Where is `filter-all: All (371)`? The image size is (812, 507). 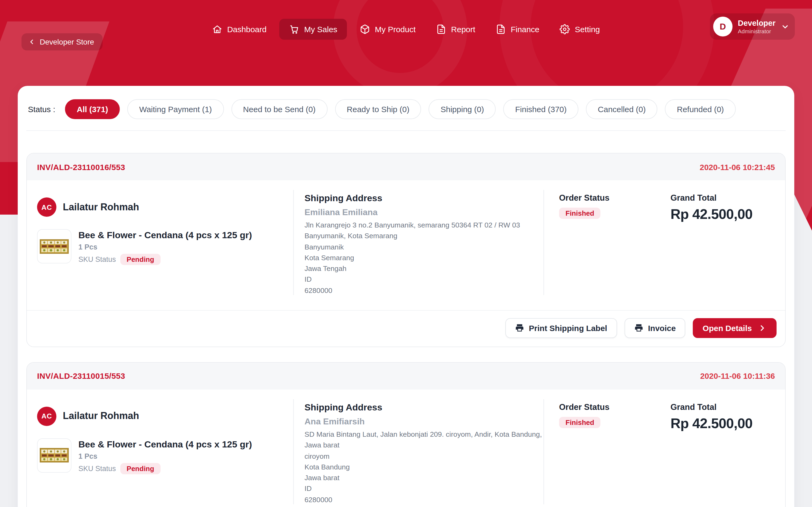
filter-all: All (371) is located at coordinates (93, 109).